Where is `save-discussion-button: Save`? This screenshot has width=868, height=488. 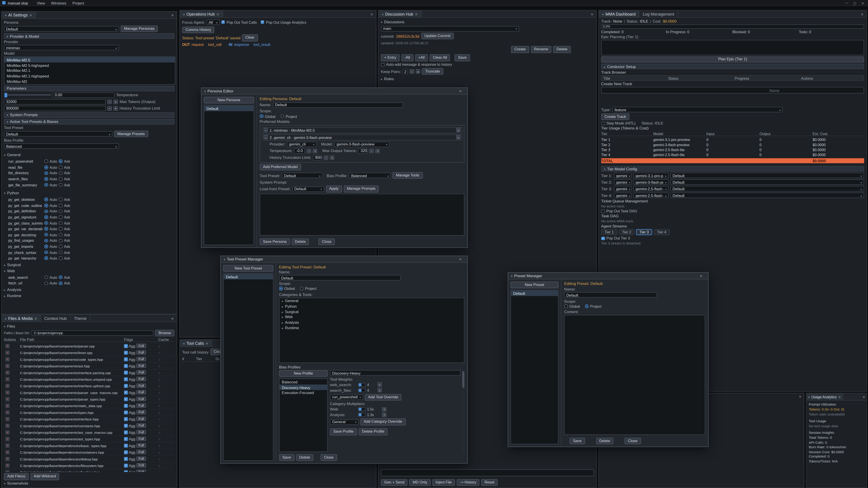
save-discussion-button: Save is located at coordinates (462, 58).